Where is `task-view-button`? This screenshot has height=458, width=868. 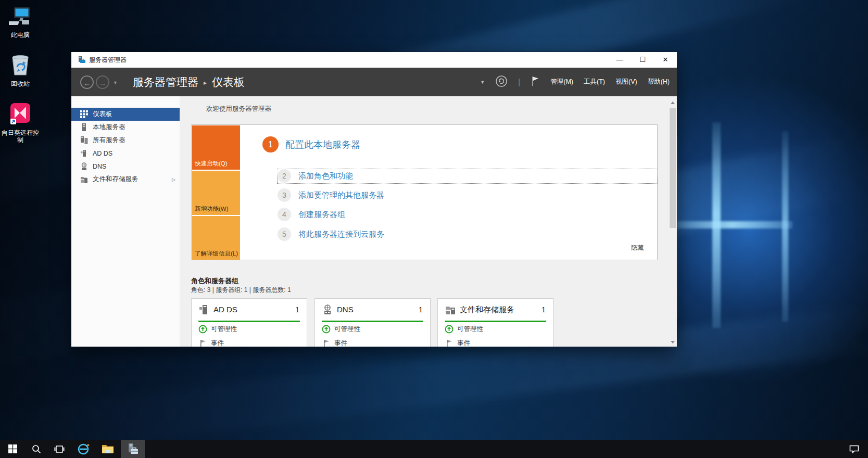
task-view-button is located at coordinates (59, 449).